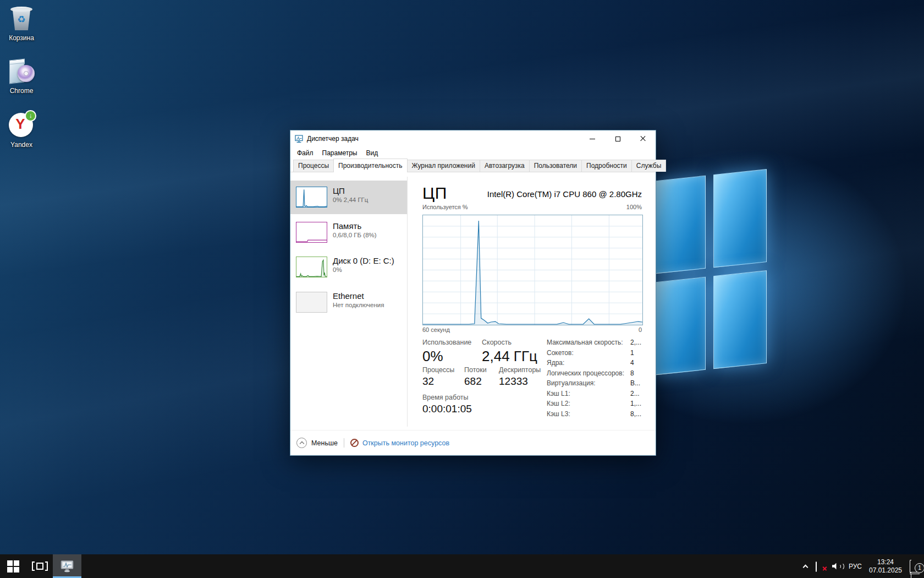  What do you see at coordinates (855, 566) in the screenshot?
I see `language-indicator: РУС` at bounding box center [855, 566].